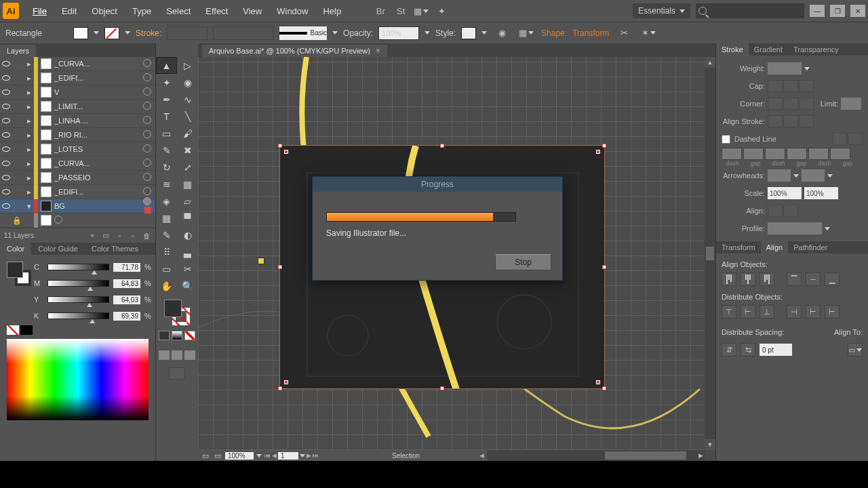 This screenshot has width=868, height=488. Describe the element at coordinates (167, 252) in the screenshot. I see `symbol-sprayer-tool: ⠿` at that location.